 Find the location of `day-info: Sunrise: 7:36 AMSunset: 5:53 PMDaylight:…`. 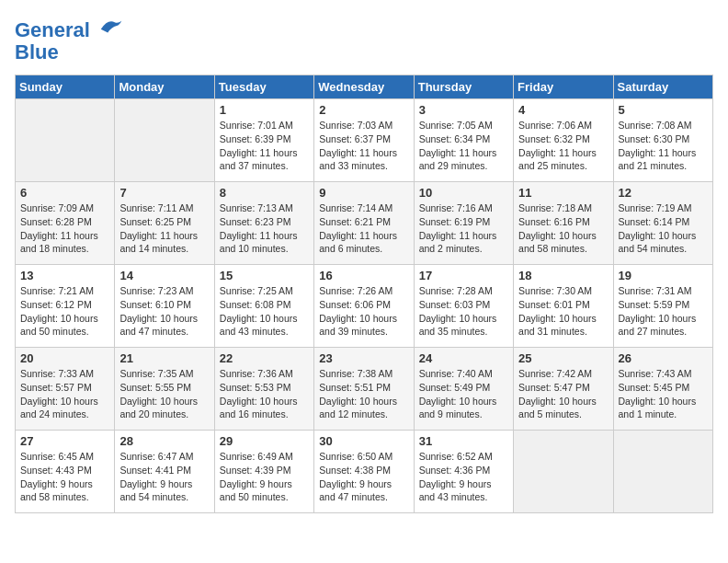

day-info: Sunrise: 7:36 AMSunset: 5:53 PMDaylight:… is located at coordinates (265, 394).